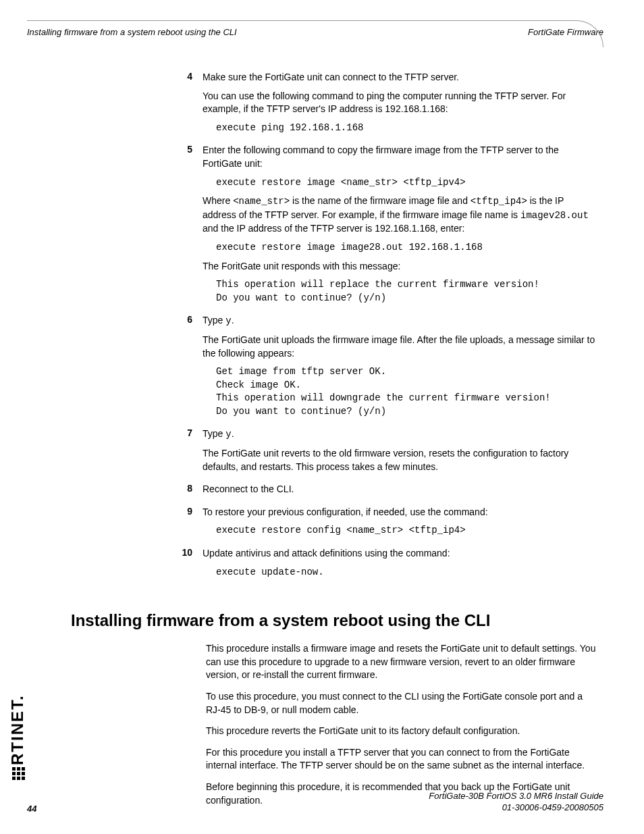 Image resolution: width=644 pixels, height=834 pixels. What do you see at coordinates (406, 392) in the screenshot?
I see `code-block: Get image from tftp server OK. Check ima…` at bounding box center [406, 392].